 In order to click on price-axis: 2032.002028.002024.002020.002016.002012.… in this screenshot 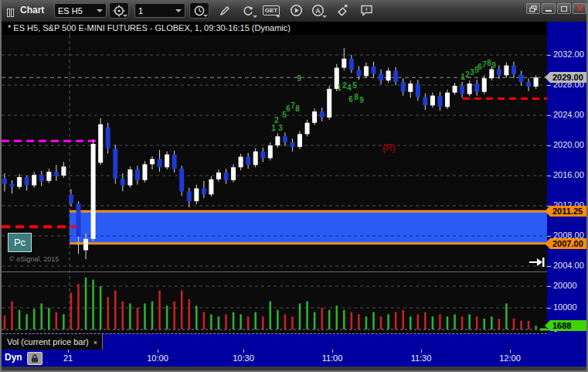, I will do `click(567, 194)`.